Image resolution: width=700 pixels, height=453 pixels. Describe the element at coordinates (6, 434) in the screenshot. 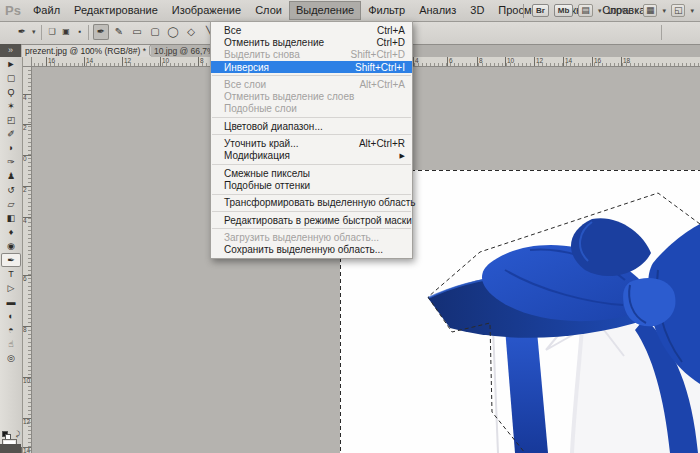

I see `default-colors-icon` at that location.